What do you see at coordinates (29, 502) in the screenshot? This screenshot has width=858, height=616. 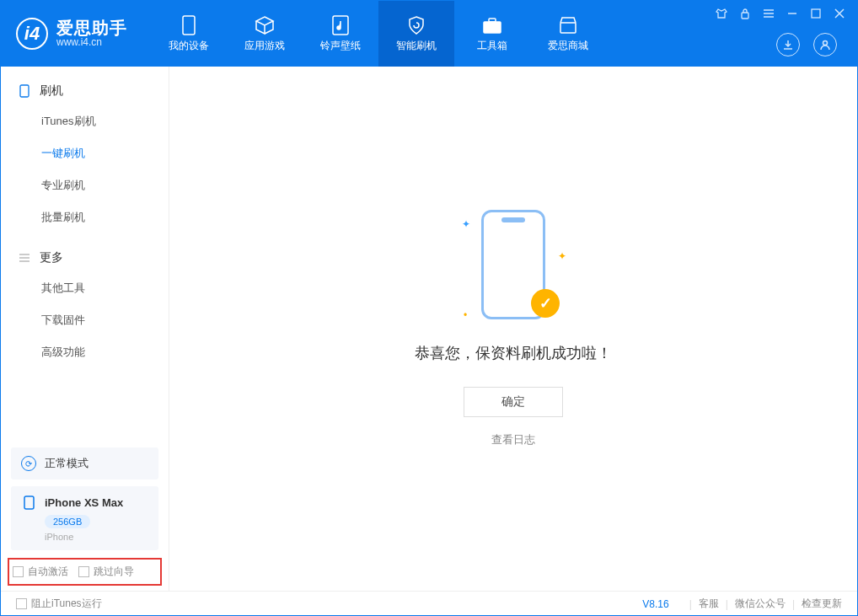 I see `device-small-icon` at bounding box center [29, 502].